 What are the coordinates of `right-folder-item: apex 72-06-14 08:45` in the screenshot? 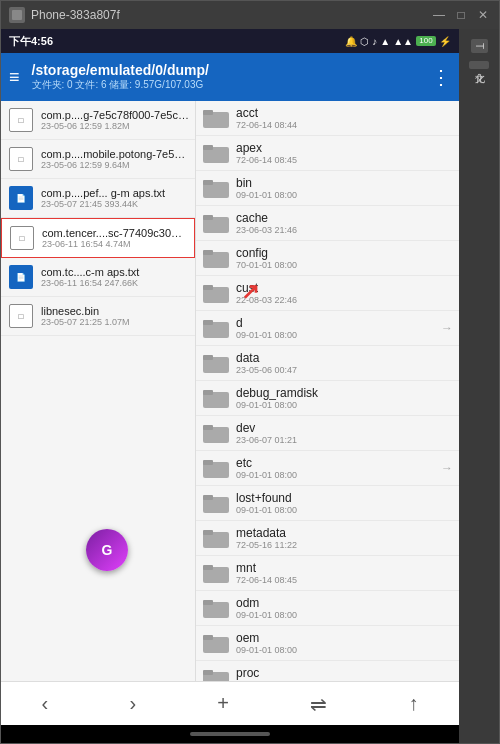 It's located at (328, 154).